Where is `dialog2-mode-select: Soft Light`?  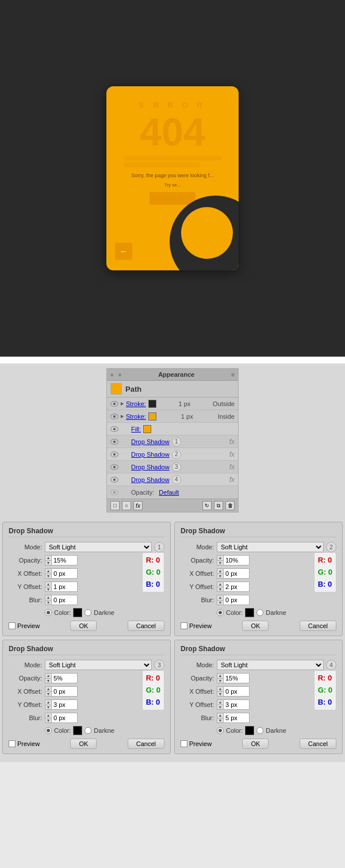
dialog2-mode-select: Soft Light is located at coordinates (270, 547).